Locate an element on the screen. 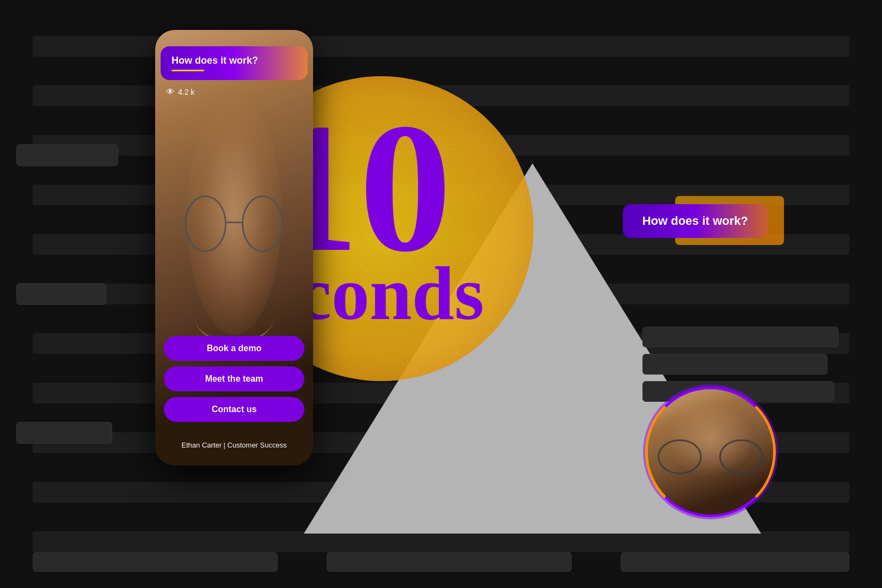 This screenshot has height=588, width=882. eye-icon: 👁 is located at coordinates (170, 92).